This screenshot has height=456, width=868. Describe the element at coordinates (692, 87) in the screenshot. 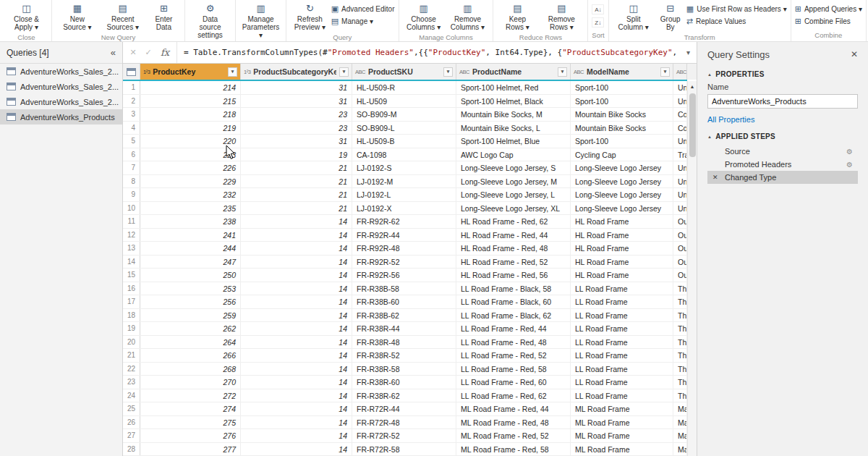

I see `scroll-up-icon: ▲` at that location.